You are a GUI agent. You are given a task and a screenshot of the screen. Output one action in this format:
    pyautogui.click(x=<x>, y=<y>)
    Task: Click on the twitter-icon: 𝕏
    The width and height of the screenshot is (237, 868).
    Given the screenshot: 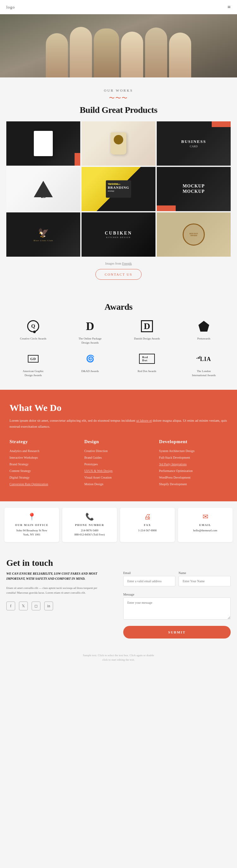 What is the action you would take?
    pyautogui.click(x=24, y=606)
    